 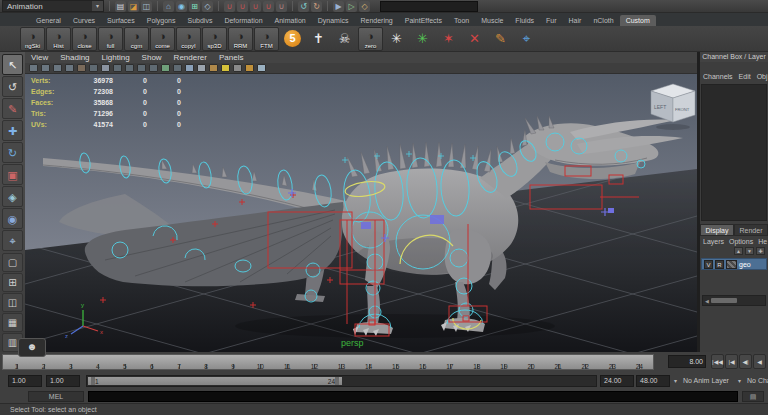 I want to click on frame-cell: 20, so click(x=530, y=362).